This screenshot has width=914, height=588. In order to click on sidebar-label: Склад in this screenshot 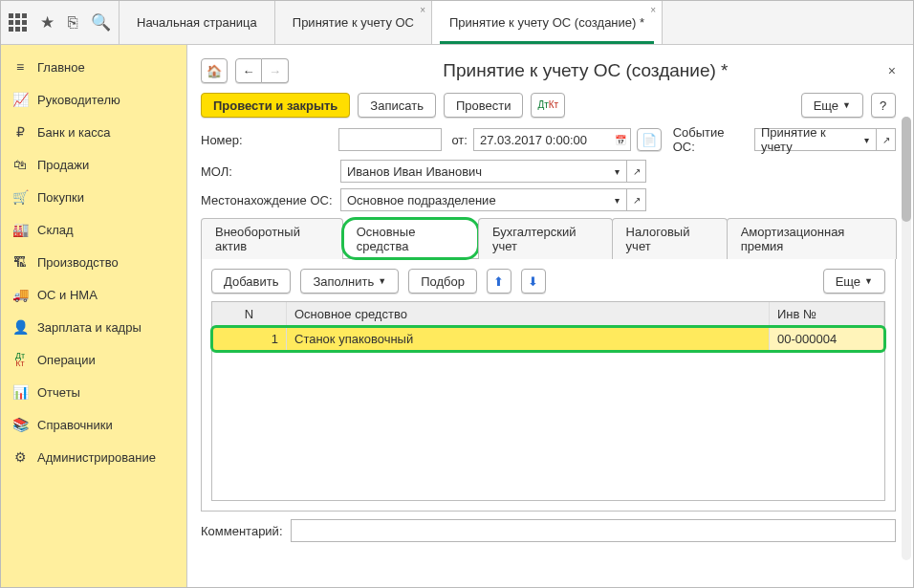, I will do `click(55, 229)`.